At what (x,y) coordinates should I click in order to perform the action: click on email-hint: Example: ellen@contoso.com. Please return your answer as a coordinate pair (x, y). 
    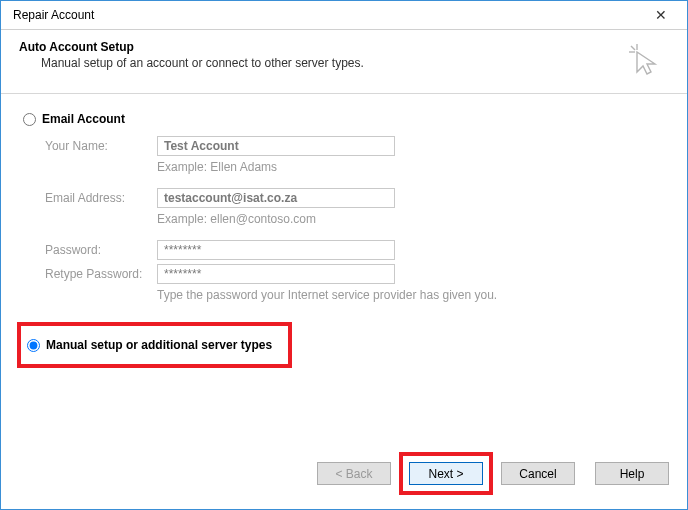
    Looking at the image, I should click on (236, 219).